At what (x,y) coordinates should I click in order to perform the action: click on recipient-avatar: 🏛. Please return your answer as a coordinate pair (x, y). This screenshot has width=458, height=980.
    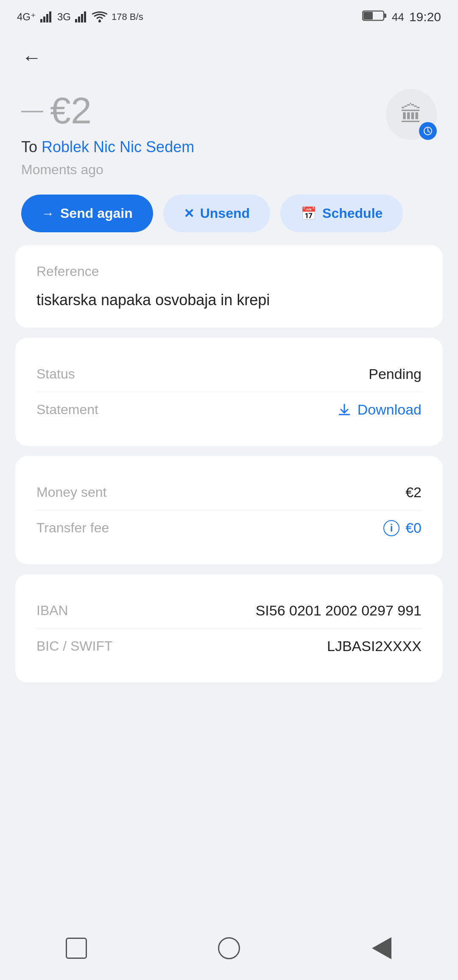
    Looking at the image, I should click on (411, 114).